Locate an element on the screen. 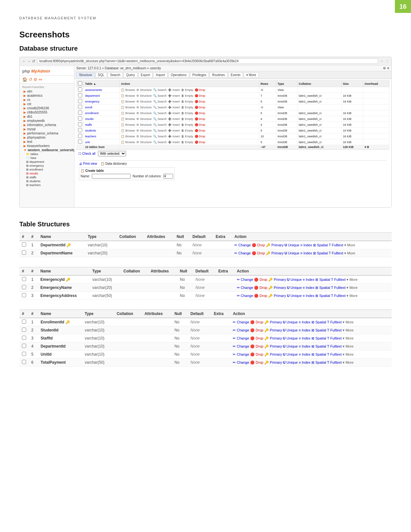 This screenshot has height=532, width=411. print-view-link: 🖨 Print view is located at coordinates (88, 164).